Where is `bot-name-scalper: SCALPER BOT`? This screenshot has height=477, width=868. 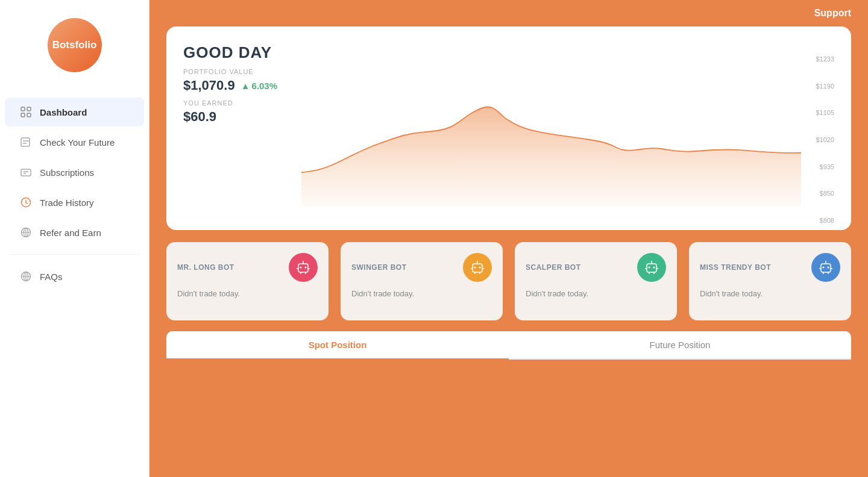
bot-name-scalper: SCALPER BOT is located at coordinates (553, 267).